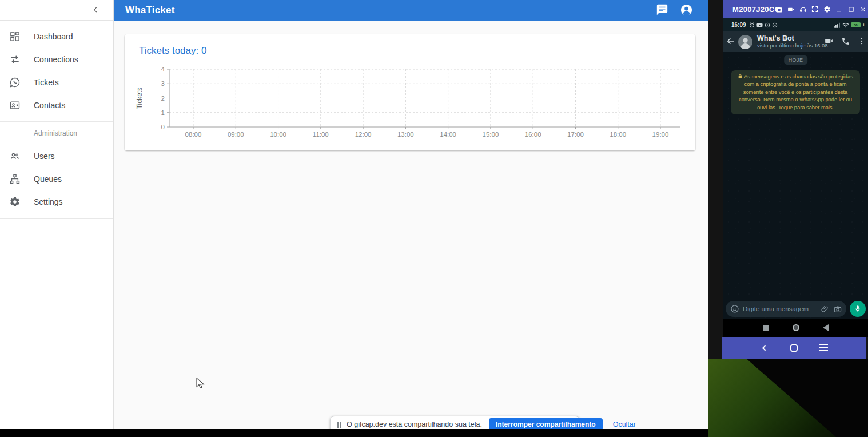 The width and height of the screenshot is (868, 437). What do you see at coordinates (57, 202) in the screenshot?
I see `sidebar-item-settings: Settings` at bounding box center [57, 202].